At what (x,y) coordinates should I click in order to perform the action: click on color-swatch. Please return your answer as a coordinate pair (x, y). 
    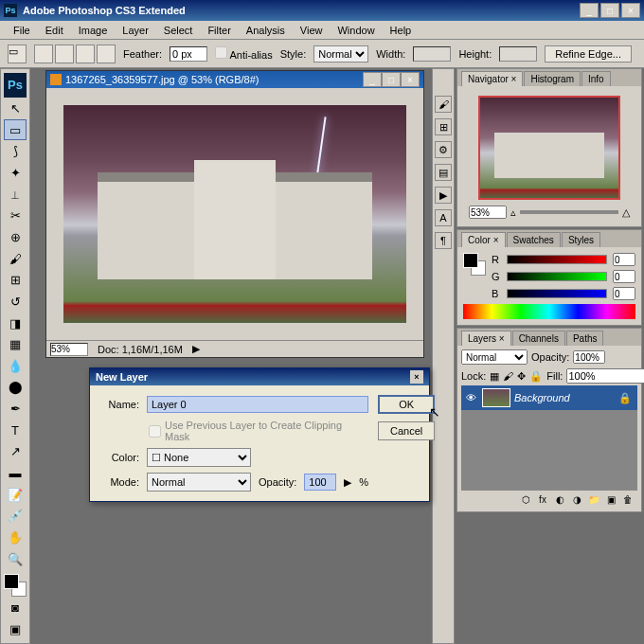
    Looking at the image, I should click on (15, 585).